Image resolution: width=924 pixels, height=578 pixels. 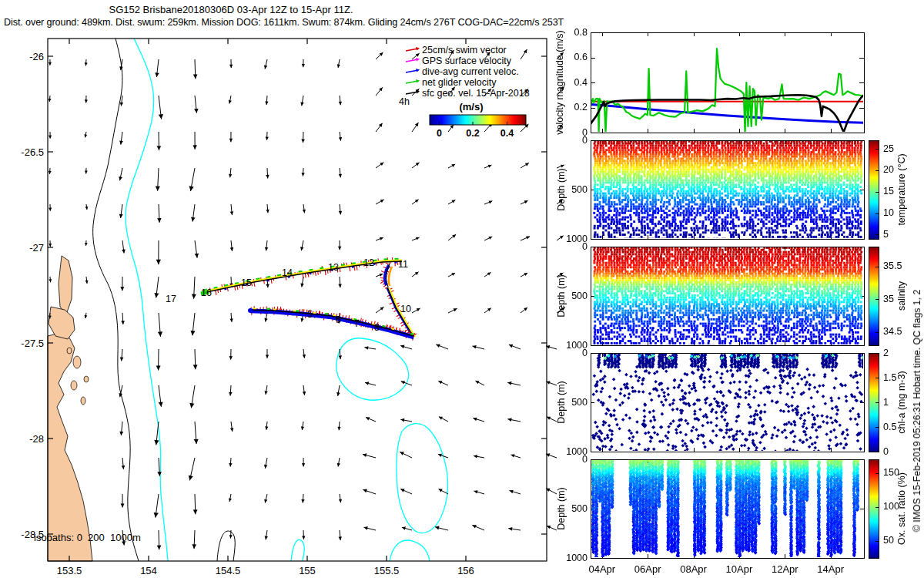 I want to click on colorbar-tick: 0, so click(x=886, y=452).